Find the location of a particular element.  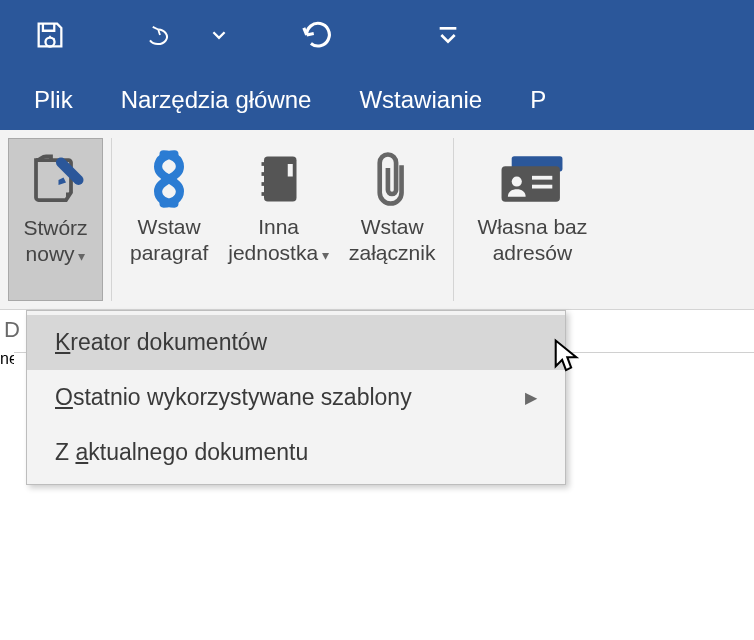

create-new-icon is located at coordinates (56, 180).